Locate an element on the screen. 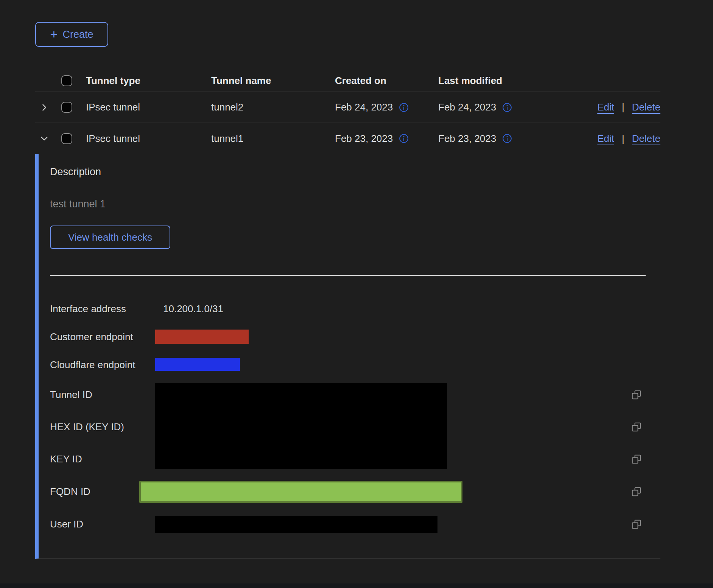 Image resolution: width=713 pixels, height=588 pixels. window-bottom-edge is located at coordinates (356, 586).